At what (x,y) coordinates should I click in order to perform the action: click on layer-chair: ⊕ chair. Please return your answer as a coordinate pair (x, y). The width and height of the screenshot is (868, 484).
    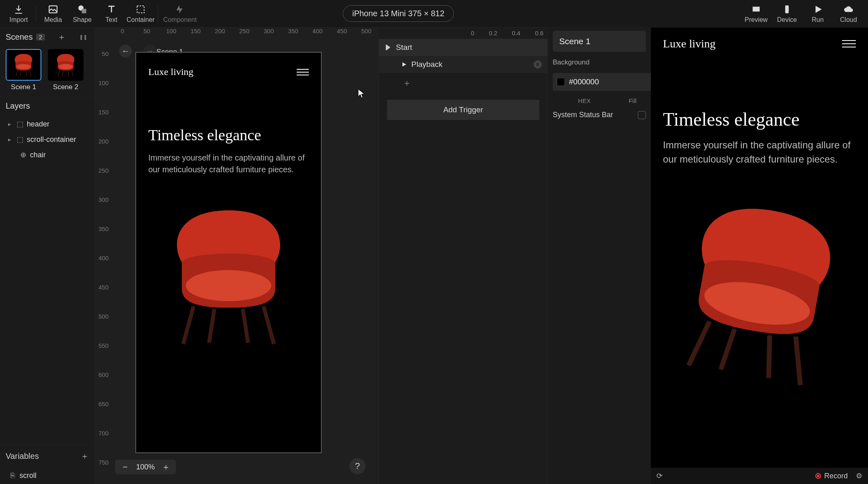
    Looking at the image, I should click on (47, 155).